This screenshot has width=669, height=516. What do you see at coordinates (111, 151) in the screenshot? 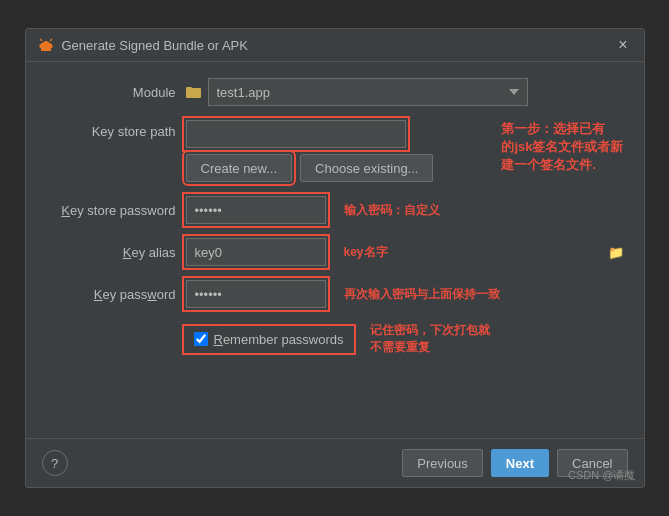
I see `keystore-path-label: Key store path` at bounding box center [111, 151].